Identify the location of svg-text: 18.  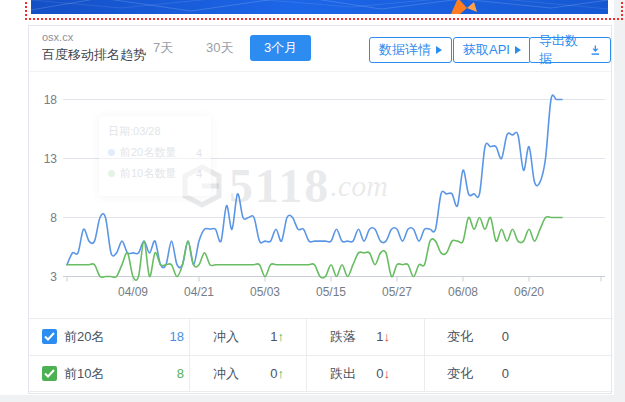
(51, 100).